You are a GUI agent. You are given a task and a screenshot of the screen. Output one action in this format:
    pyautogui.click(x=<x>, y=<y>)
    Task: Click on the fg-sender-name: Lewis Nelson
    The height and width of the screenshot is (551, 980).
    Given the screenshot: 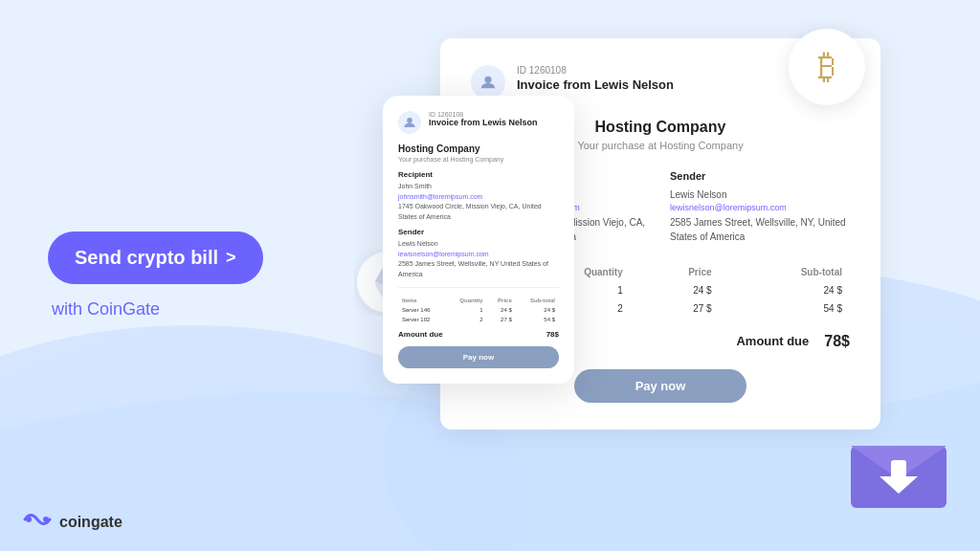 What is the action you would take?
    pyautogui.click(x=418, y=243)
    